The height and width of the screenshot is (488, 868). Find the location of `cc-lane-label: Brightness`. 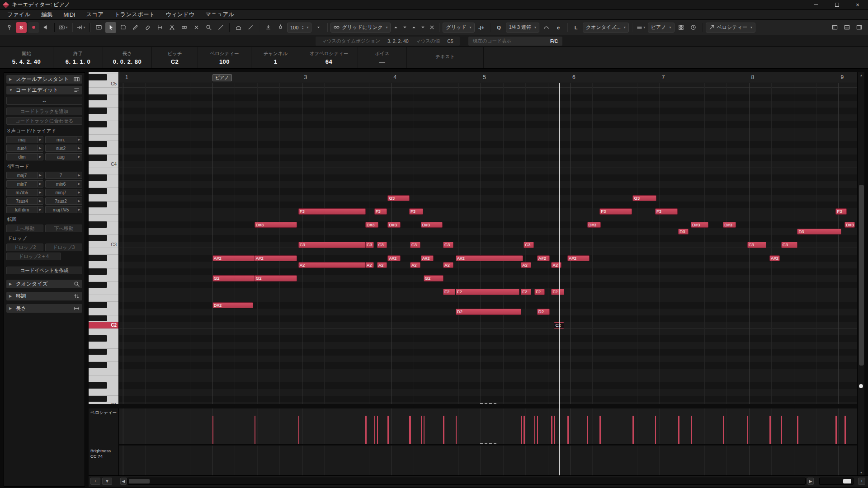

cc-lane-label: Brightness is located at coordinates (100, 451).